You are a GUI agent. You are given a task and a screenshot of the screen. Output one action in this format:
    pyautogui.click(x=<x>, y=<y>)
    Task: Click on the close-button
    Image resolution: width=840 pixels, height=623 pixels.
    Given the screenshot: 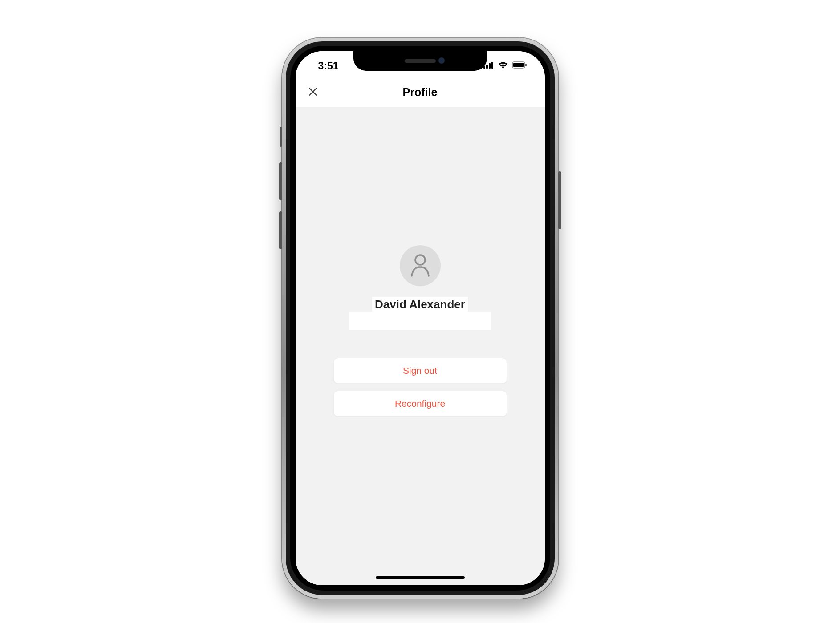 What is the action you would take?
    pyautogui.click(x=313, y=93)
    